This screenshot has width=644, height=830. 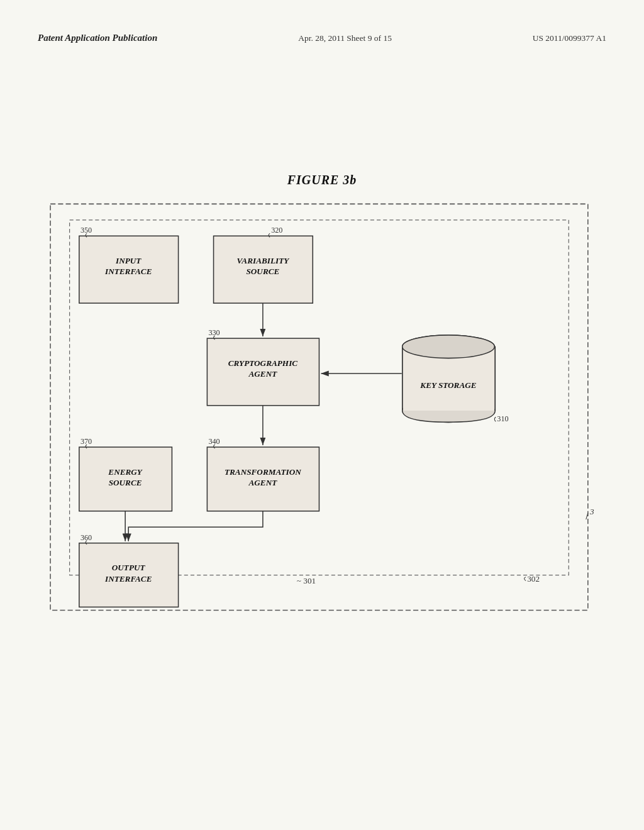 What do you see at coordinates (86, 441) in the screenshot?
I see `svg-text: 370` at bounding box center [86, 441].